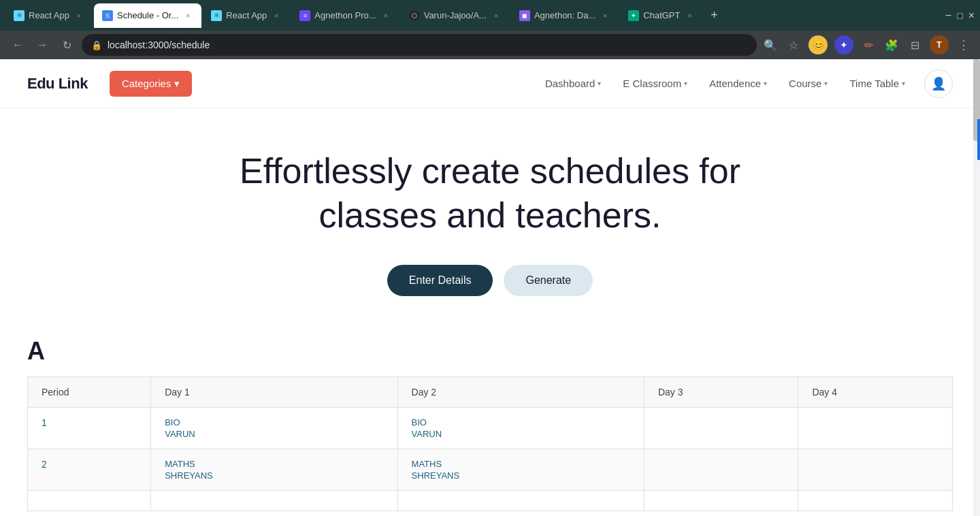 The width and height of the screenshot is (980, 516). Describe the element at coordinates (738, 83) in the screenshot. I see `nav-attendence: Attendence ▾` at that location.